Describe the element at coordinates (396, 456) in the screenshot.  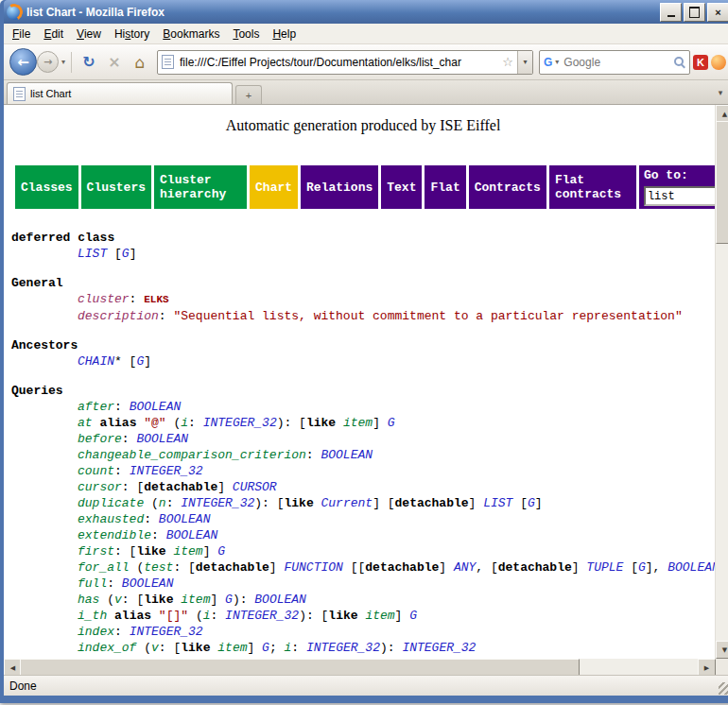
I see `code-line: changeable_comparison_criterion: BOOLEAN` at that location.